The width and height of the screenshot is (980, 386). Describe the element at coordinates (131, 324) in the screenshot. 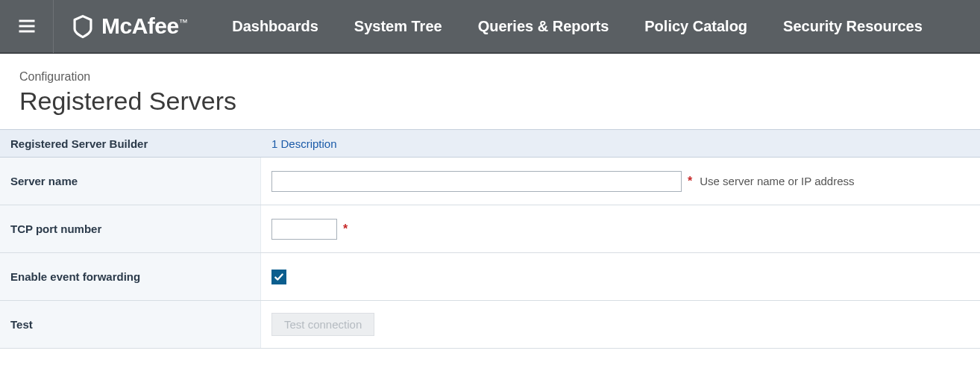

I see `label-test: Test` at that location.